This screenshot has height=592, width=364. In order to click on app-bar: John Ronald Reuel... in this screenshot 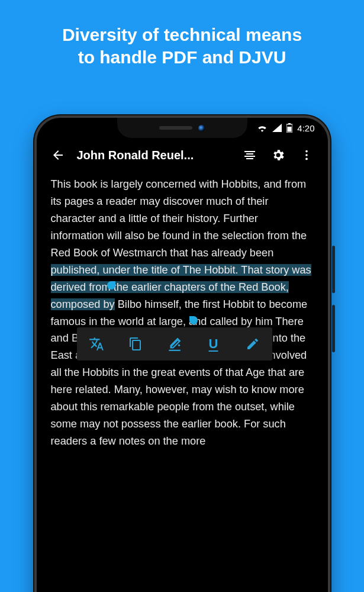, I will do `click(182, 155)`.